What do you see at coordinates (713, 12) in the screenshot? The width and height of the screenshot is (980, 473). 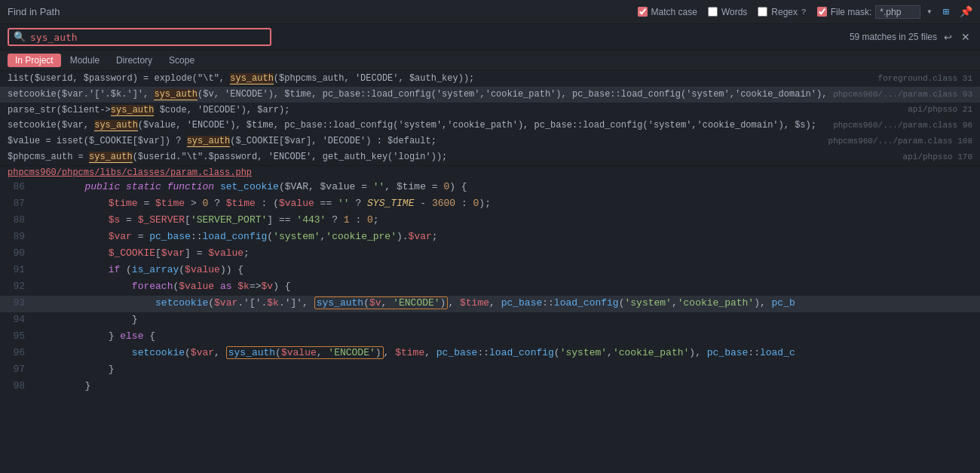 I see `words-checkbox` at bounding box center [713, 12].